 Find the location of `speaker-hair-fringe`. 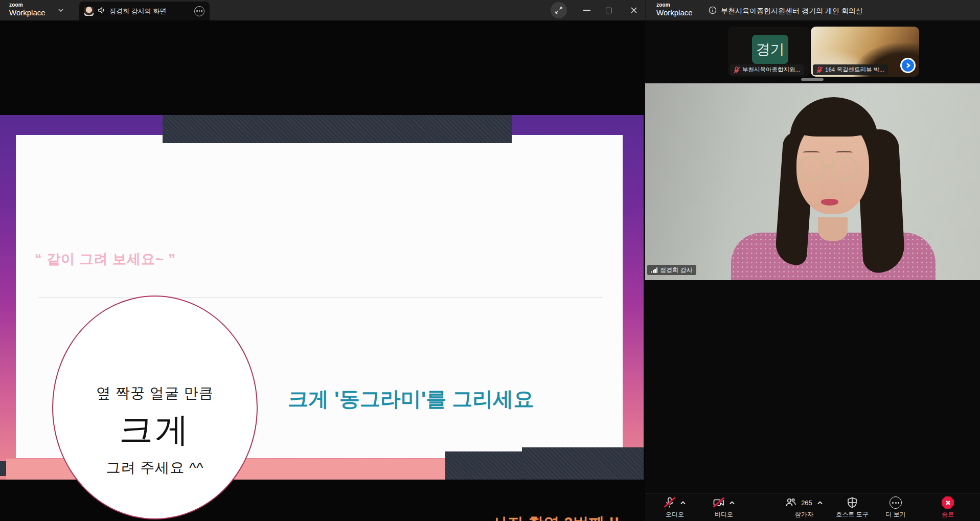

speaker-hair-fringe is located at coordinates (833, 123).